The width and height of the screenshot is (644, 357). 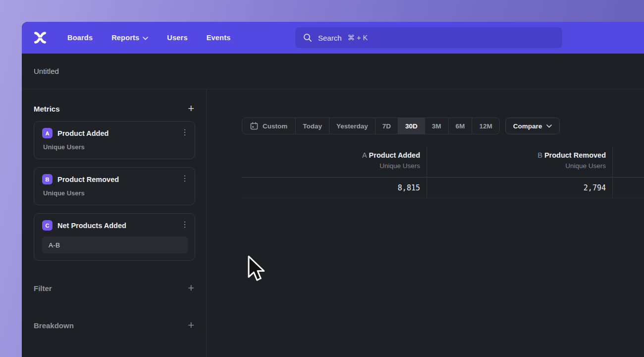 What do you see at coordinates (92, 226) in the screenshot?
I see `metric-name: Net Products Added` at bounding box center [92, 226].